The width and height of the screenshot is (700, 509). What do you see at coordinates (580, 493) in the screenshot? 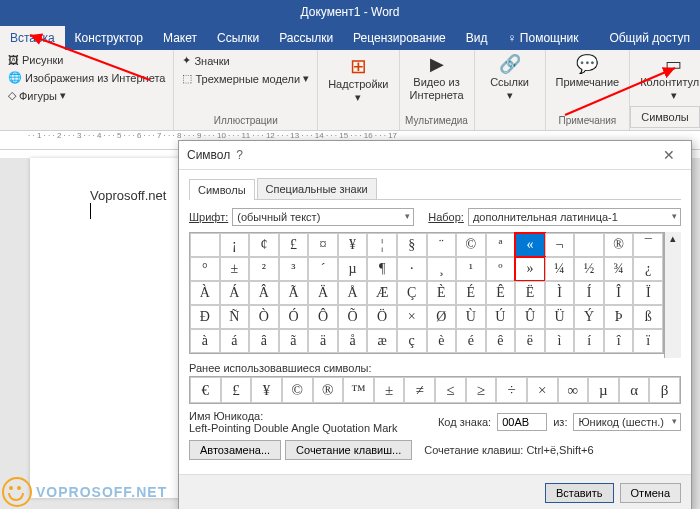
I see `insert-button: Вставить` at bounding box center [580, 493].